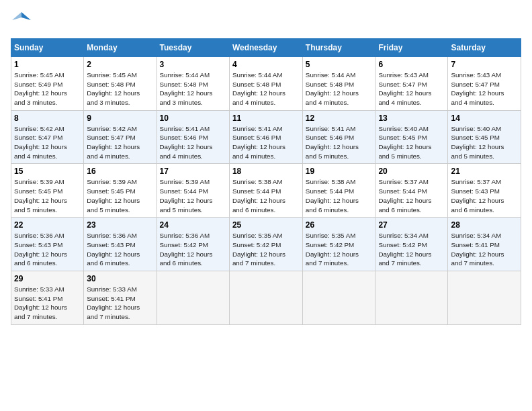 The height and width of the screenshot is (411, 532). What do you see at coordinates (120, 171) in the screenshot?
I see `day-number: 16` at bounding box center [120, 171].